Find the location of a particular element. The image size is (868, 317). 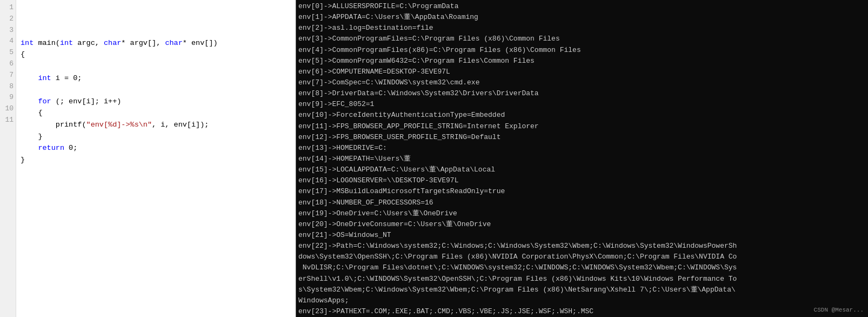

terminal-line: env[21]->OS=Windows_NT is located at coordinates (582, 235).